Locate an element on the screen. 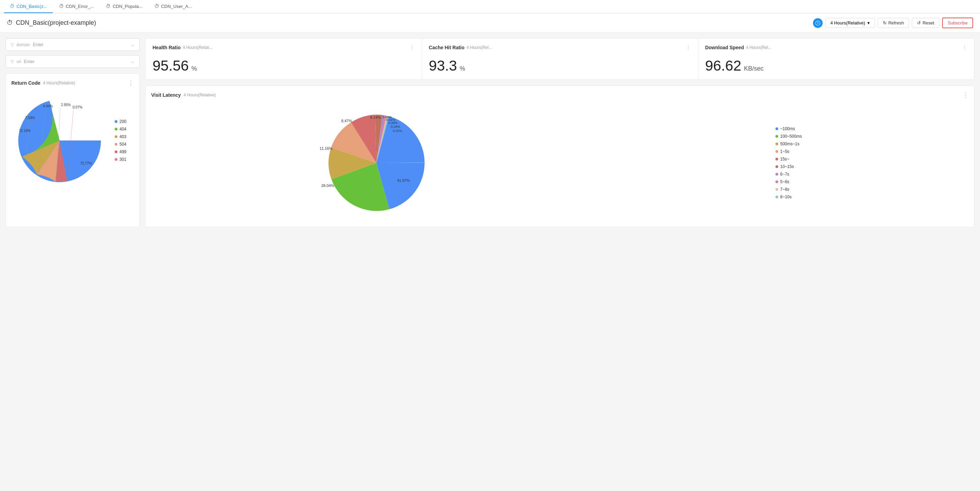 This screenshot has width=980, height=491. filter-icon: ▽ is located at coordinates (12, 45).